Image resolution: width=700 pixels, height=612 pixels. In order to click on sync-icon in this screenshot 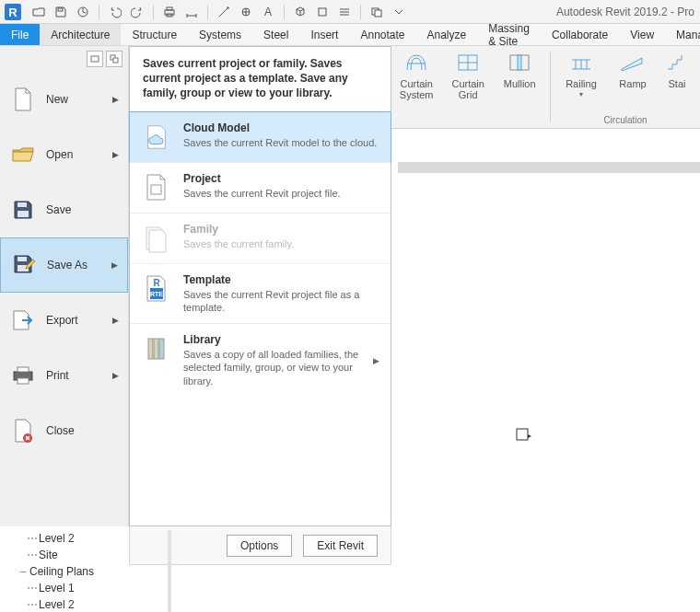, I will do `click(83, 12)`.